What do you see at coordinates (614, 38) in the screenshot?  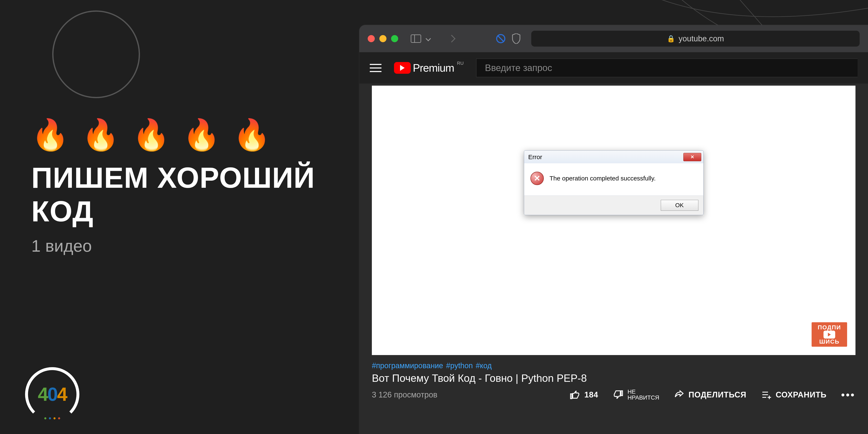 I see `safari-toolbar: 🔒 youtube.com` at bounding box center [614, 38].